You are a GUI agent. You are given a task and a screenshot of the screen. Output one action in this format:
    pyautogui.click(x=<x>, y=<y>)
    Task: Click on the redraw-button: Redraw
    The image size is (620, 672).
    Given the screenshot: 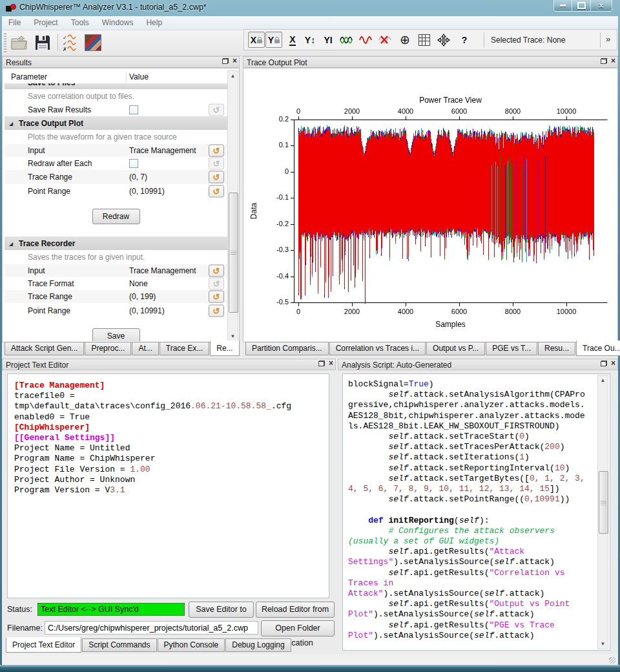 What is the action you would take?
    pyautogui.click(x=116, y=216)
    